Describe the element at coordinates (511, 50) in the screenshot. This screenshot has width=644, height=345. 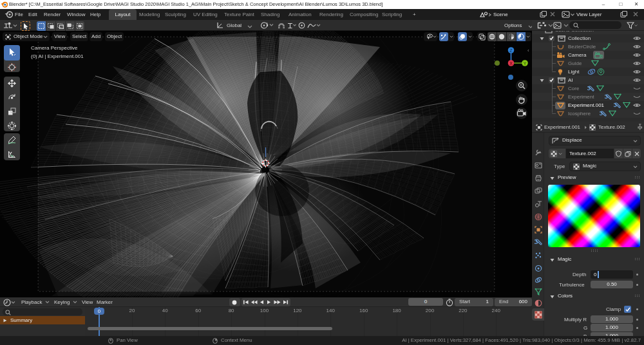
I see `svg-text: Z` at that location.